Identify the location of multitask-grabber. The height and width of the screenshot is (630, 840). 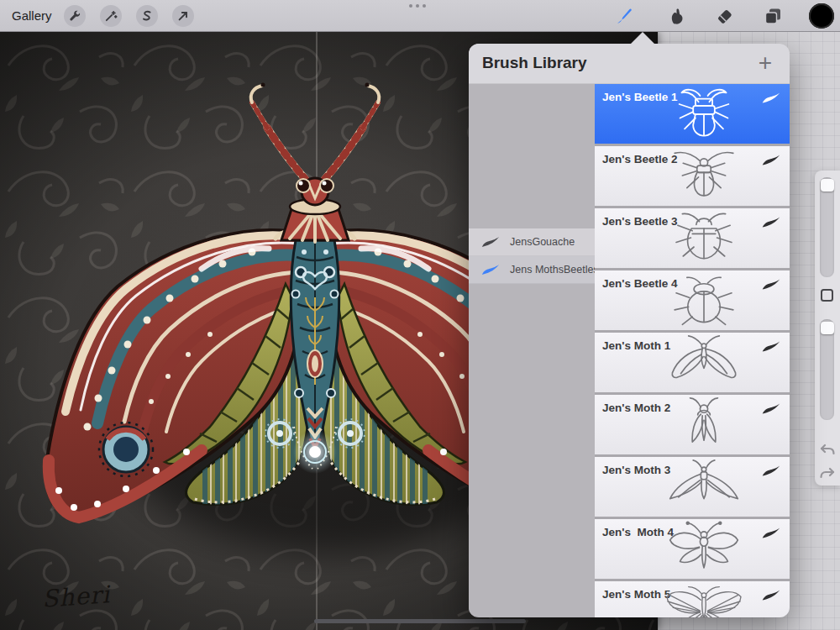
(417, 6).